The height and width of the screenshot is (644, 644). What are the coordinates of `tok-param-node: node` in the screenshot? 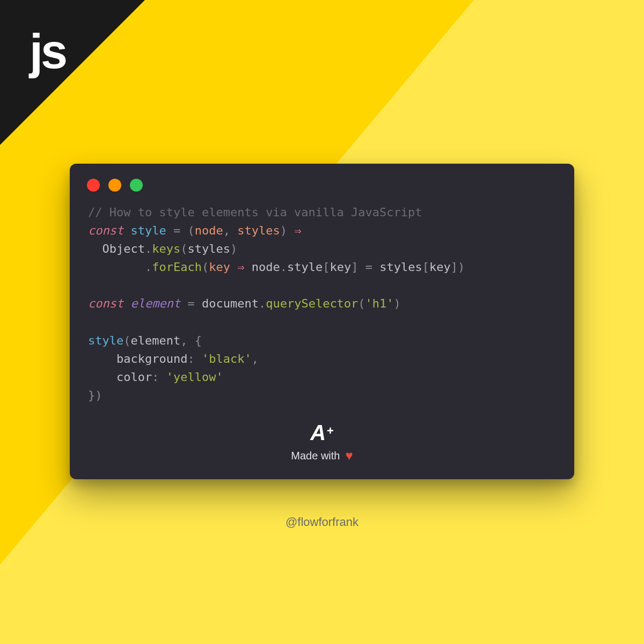 It's located at (209, 231).